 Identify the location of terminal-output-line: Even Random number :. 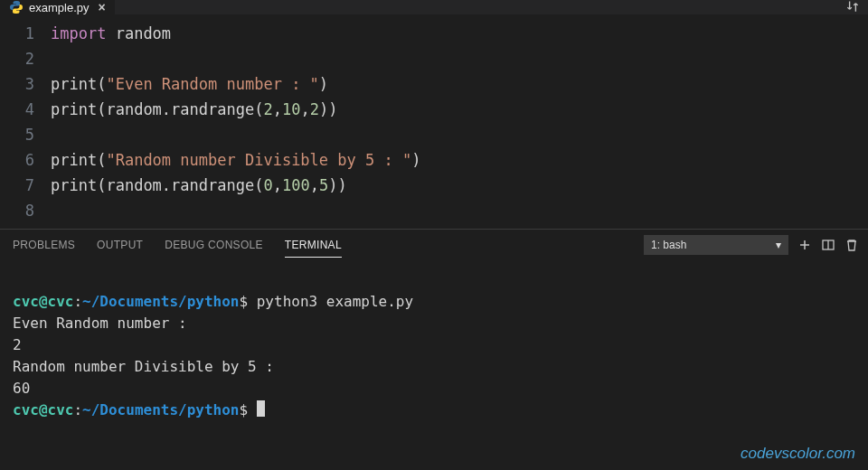
(99, 324).